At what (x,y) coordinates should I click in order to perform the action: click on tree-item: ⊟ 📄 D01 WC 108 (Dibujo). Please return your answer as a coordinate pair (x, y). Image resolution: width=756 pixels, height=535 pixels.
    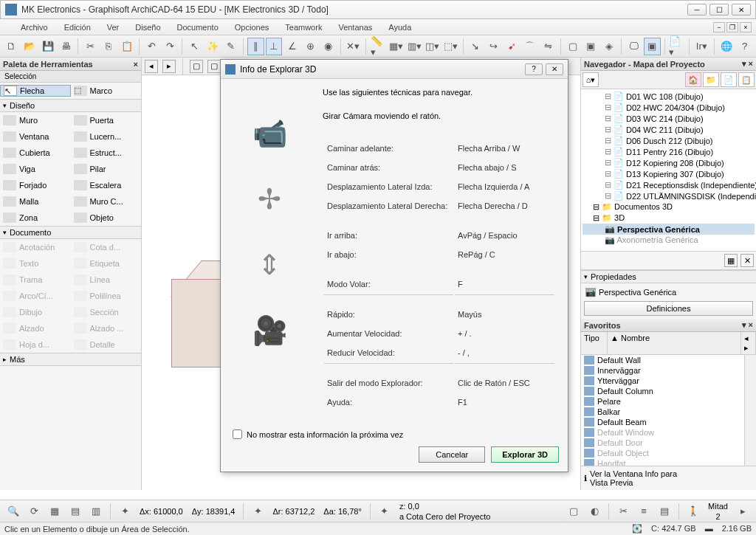
    Looking at the image, I should click on (669, 96).